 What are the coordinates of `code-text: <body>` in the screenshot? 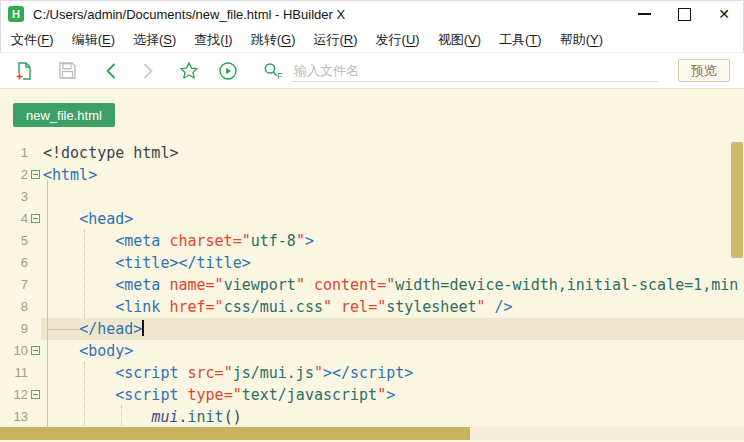 It's located at (88, 351).